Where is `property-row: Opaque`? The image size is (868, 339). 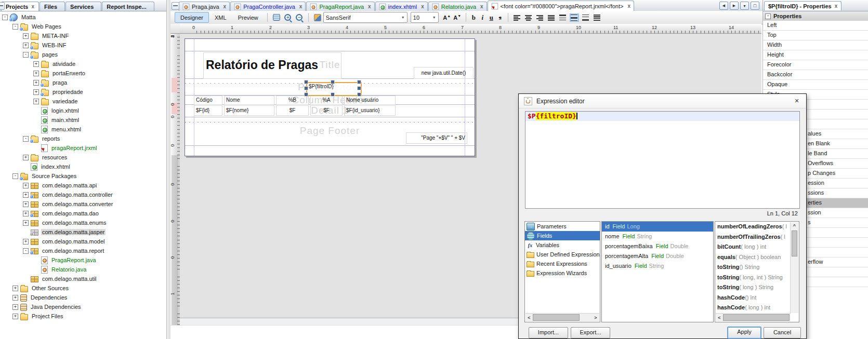 property-row: Opaque is located at coordinates (816, 85).